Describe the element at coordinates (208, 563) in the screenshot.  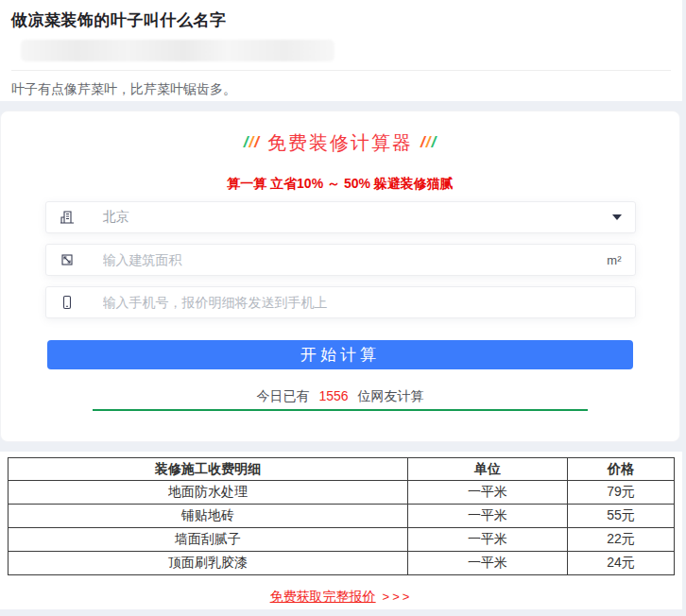
I see `cell-item: 顶面刷乳胶漆` at that location.